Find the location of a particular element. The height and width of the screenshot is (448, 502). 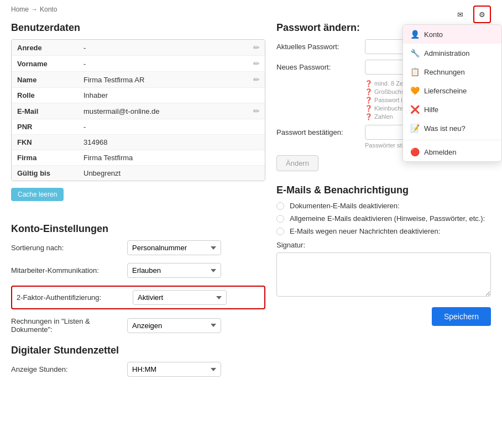

dropdown-item-administration: 🔧 Administration is located at coordinates (452, 53).